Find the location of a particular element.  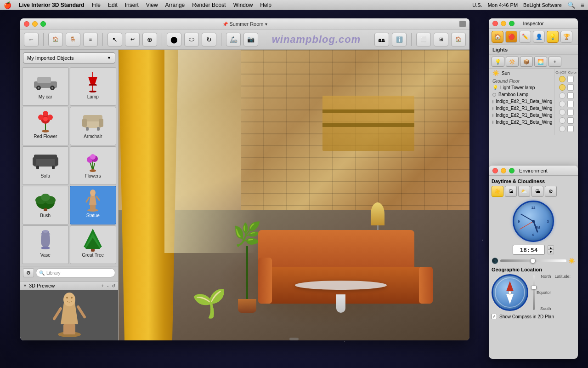

env-btn-partly-cloudy: 🌤 is located at coordinates (511, 191).